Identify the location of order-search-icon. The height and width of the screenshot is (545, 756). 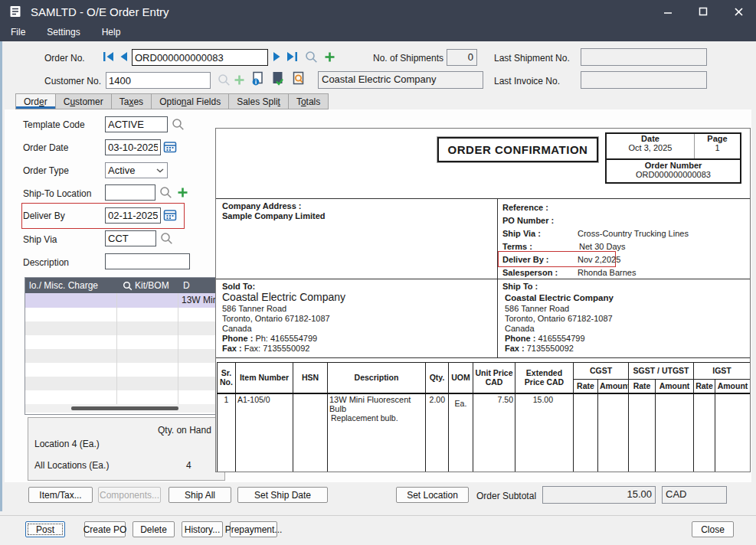
(311, 57).